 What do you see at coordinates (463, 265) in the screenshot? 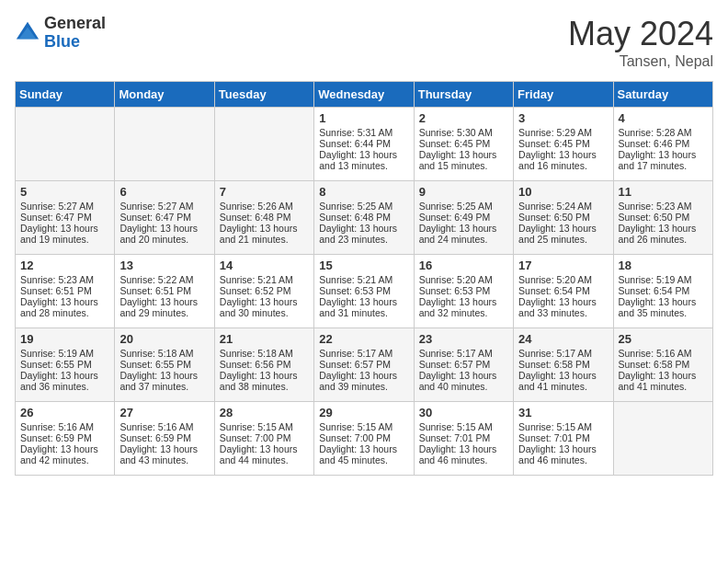
I see `day-number: 16` at bounding box center [463, 265].